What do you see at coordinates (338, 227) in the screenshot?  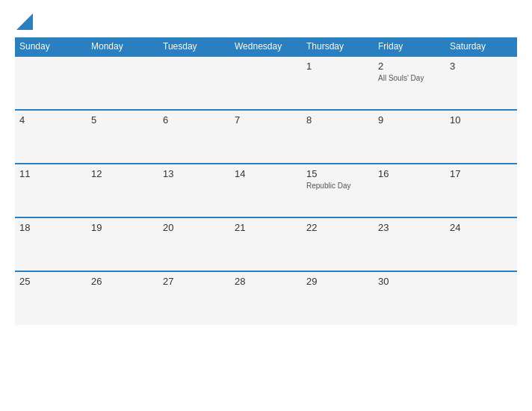 I see `day-number: 22` at bounding box center [338, 227].